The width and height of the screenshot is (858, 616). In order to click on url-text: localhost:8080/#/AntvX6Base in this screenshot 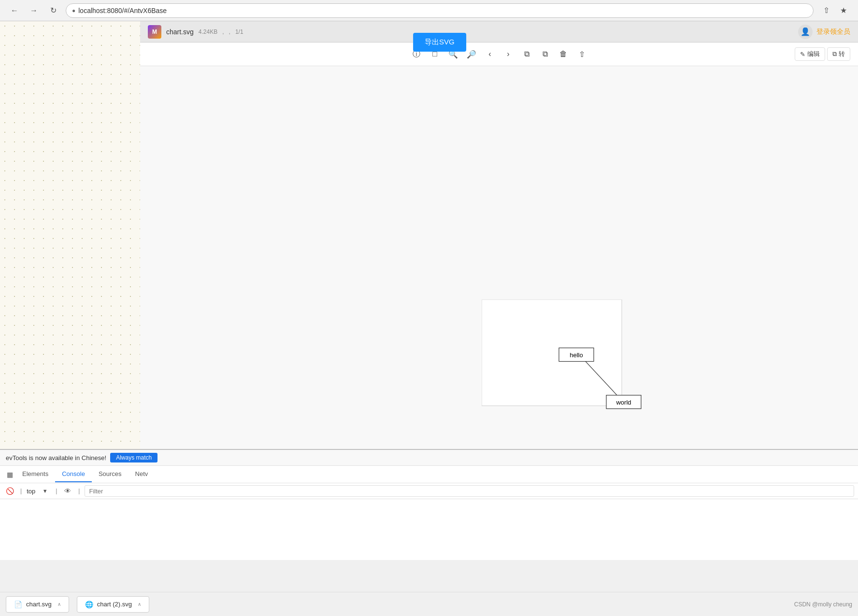, I will do `click(123, 11)`.